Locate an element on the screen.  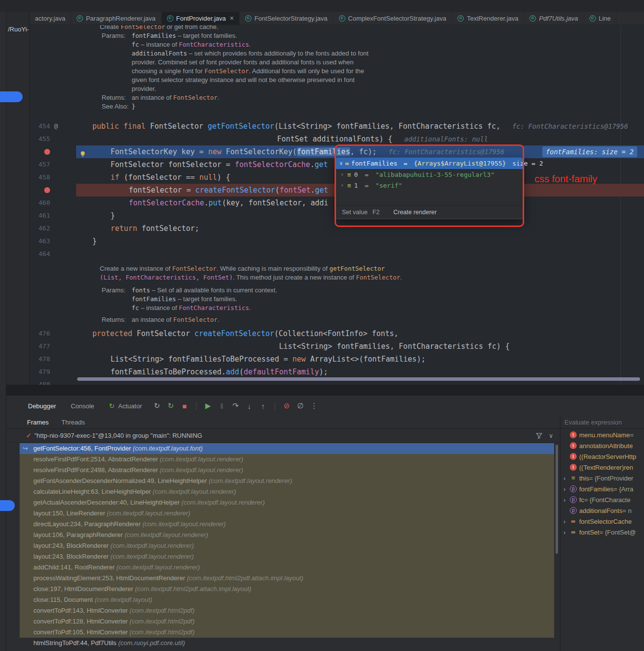
horizontal-scrollbar is located at coordinates (359, 379).